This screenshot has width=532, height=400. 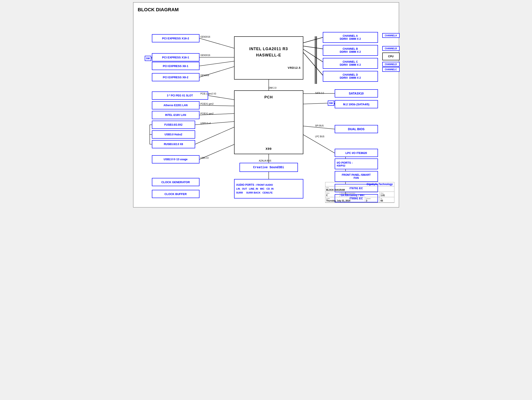 What do you see at coordinates (387, 195) in the screenshot?
I see `footer-rev-value: 1.01` at bounding box center [387, 195].